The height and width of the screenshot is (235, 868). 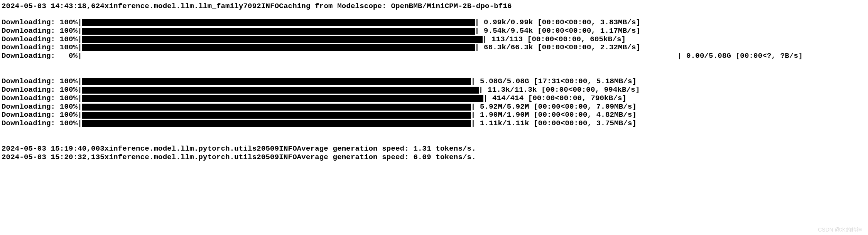 What do you see at coordinates (53, 158) in the screenshot?
I see `log-timestamp: 2024-05-03 15:20:32,135` at bounding box center [53, 158].